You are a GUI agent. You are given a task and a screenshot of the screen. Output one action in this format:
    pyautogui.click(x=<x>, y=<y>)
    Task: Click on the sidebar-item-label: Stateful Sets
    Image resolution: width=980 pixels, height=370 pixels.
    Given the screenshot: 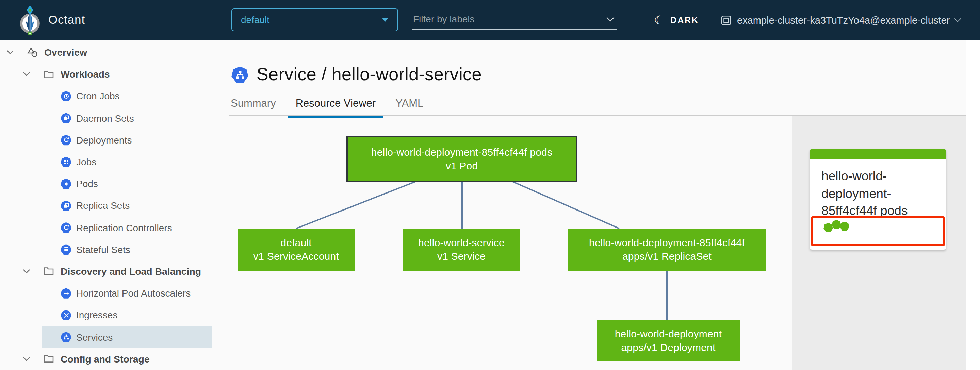 What is the action you would take?
    pyautogui.click(x=103, y=249)
    